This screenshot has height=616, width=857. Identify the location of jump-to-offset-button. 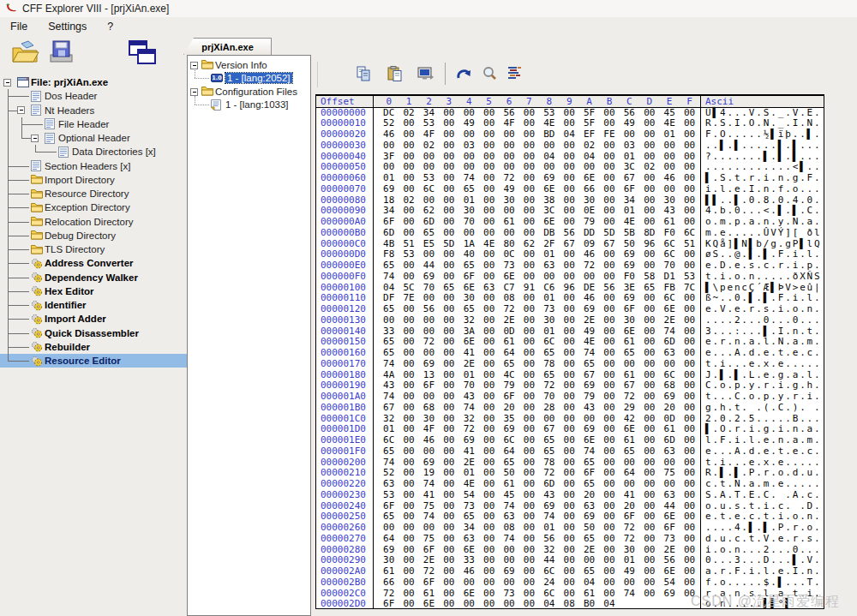
(464, 74).